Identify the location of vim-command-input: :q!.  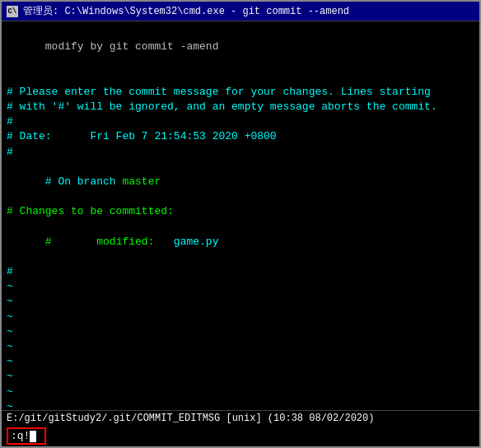
(26, 436).